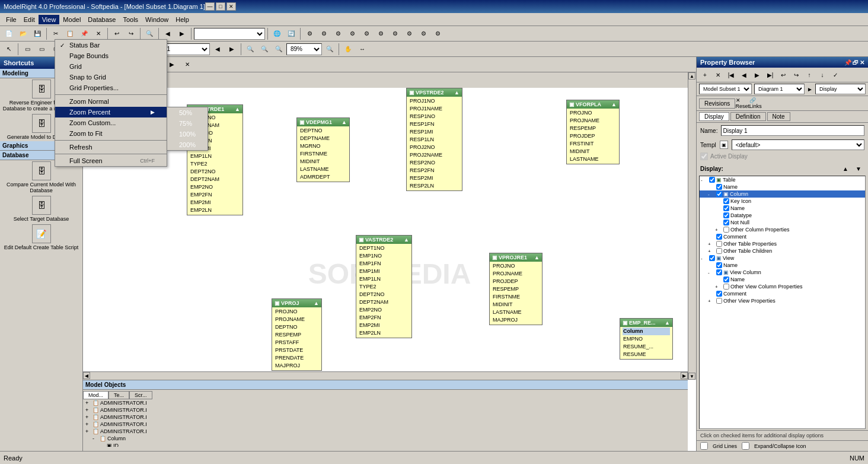  Describe the element at coordinates (42, 237) in the screenshot. I see `shortcut-edit-script: 📝 Edit Default Create Table Script` at that location.